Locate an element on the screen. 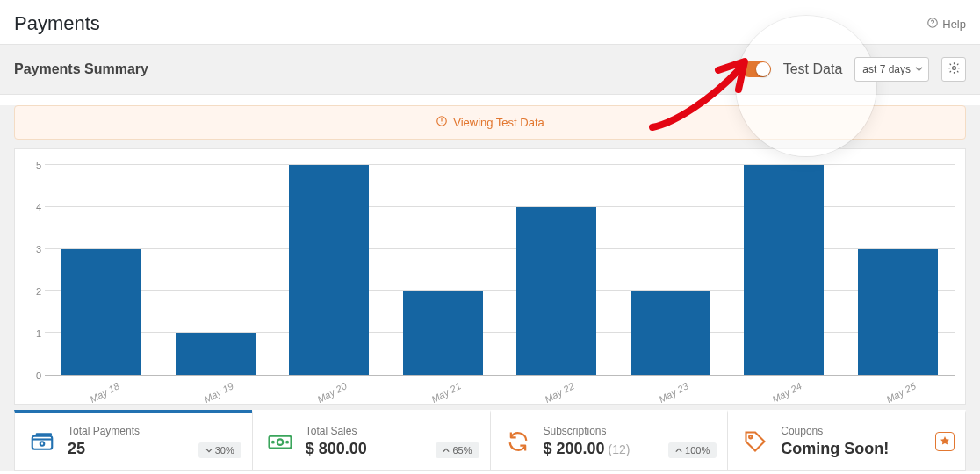 This screenshot has height=474, width=980. y-tick: 3 is located at coordinates (39, 249).